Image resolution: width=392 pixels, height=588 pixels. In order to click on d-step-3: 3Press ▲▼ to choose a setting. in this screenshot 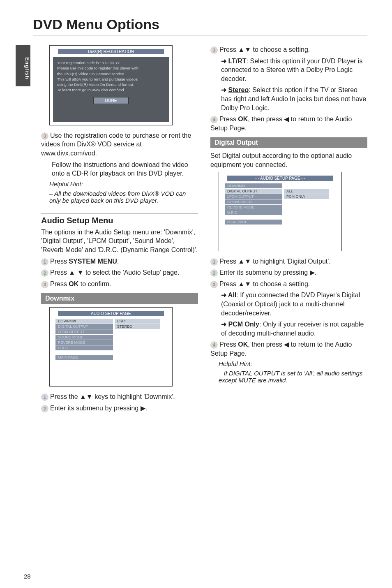, I will do `click(289, 284)`.